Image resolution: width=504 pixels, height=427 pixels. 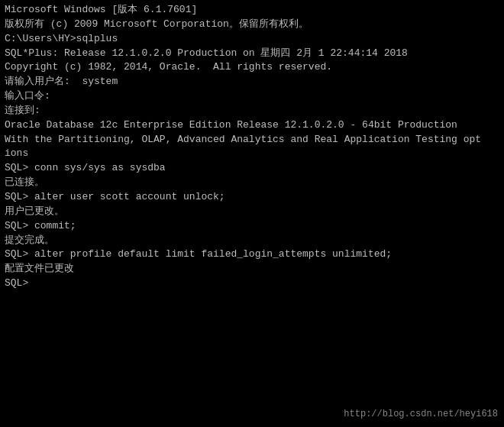 What do you see at coordinates (252, 112) in the screenshot?
I see `terminal-line-connected-label: 连接到:` at bounding box center [252, 112].